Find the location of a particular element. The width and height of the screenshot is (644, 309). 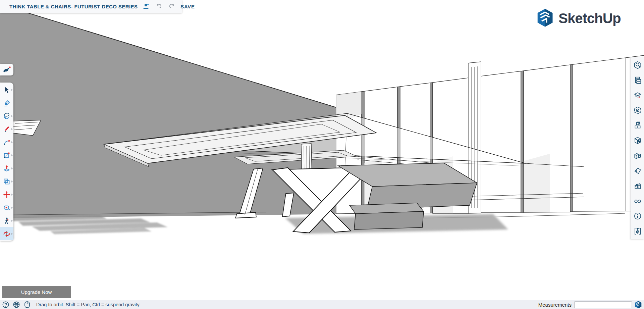

labs-dog-tool is located at coordinates (7, 70).